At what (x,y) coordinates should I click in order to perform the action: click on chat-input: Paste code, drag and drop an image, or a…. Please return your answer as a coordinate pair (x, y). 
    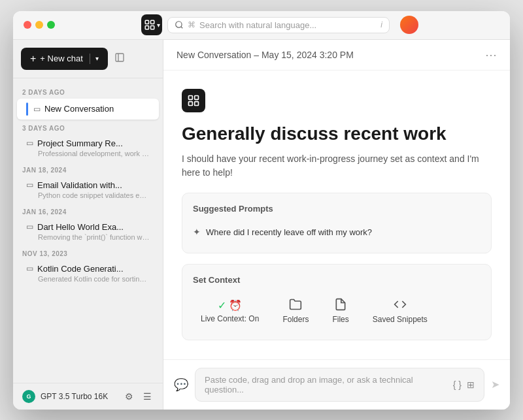
    Looking at the image, I should click on (340, 385).